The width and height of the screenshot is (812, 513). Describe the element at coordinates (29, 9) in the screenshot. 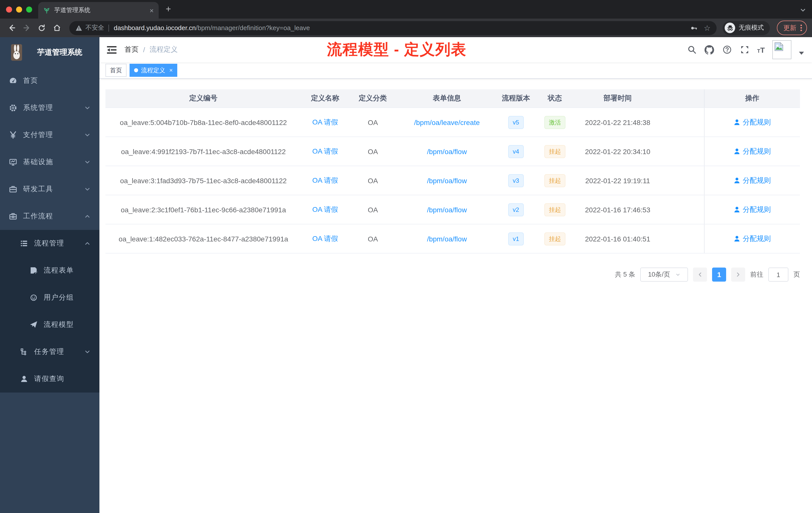

I see `zoom-window-button` at that location.